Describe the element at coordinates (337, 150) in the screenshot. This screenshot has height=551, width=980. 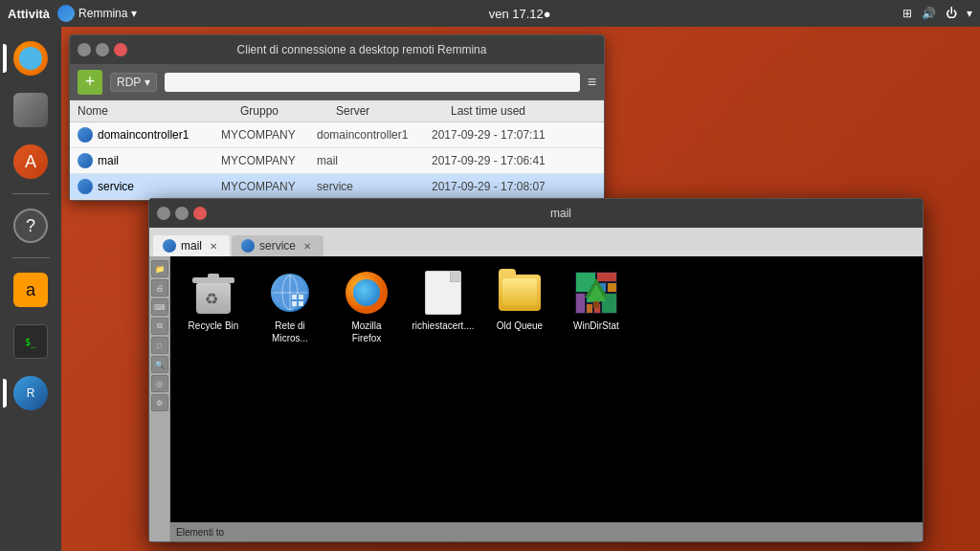
I see `remmina-connections-table: Nome Gruppo Server Last time used domain…` at that location.